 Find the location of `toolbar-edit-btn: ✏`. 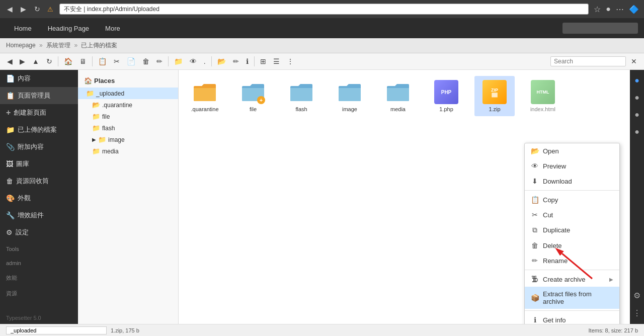

toolbar-edit-btn: ✏ is located at coordinates (236, 61).